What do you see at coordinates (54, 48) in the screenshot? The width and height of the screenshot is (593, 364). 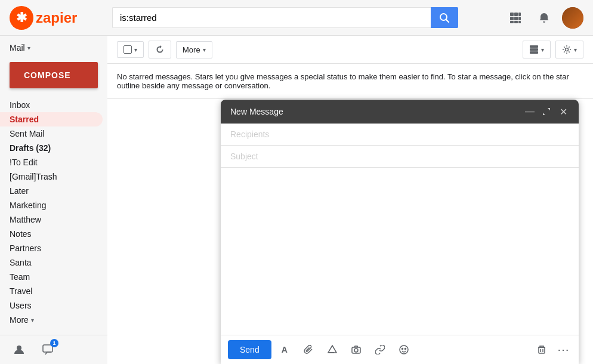 I see `mail-header: Mail ▾` at bounding box center [54, 48].